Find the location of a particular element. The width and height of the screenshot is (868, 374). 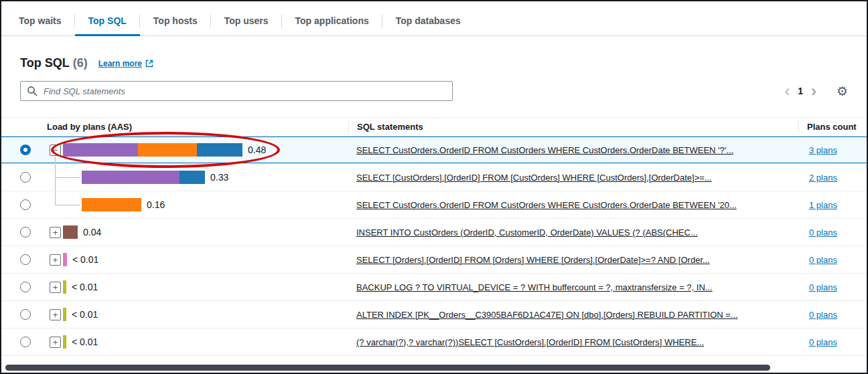

current-page-number: 1 is located at coordinates (800, 91).